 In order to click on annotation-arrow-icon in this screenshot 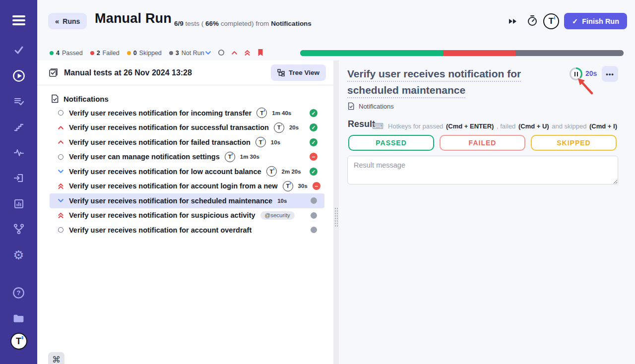, I will do `click(585, 87)`.